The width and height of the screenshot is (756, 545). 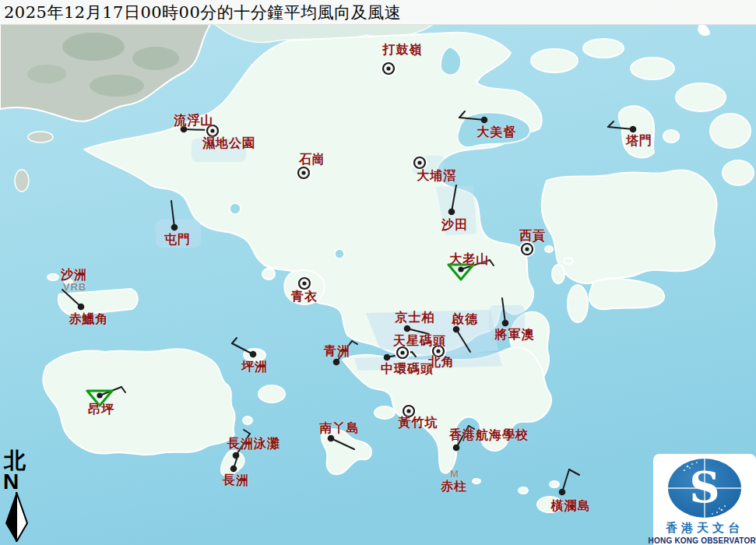 I want to click on station-tai-mei-tuk-marker, so click(x=484, y=120).